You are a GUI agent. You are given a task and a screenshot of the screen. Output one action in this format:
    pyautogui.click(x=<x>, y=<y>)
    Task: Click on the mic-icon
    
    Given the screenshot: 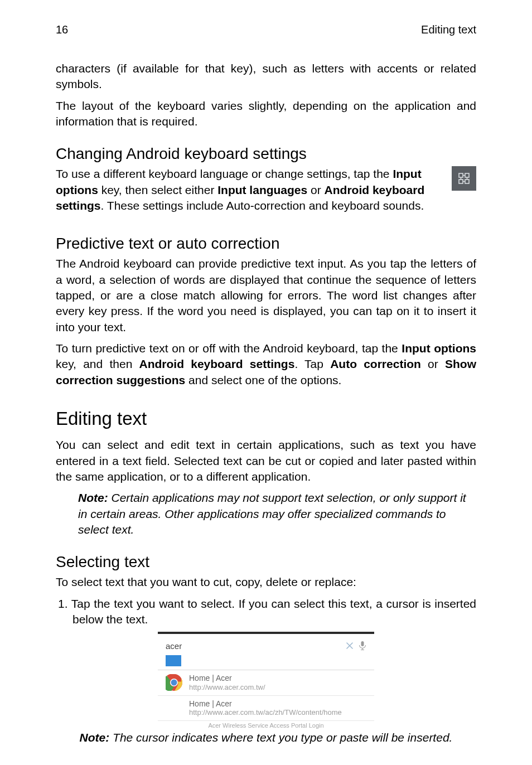 What is the action you would take?
    pyautogui.click(x=362, y=646)
    